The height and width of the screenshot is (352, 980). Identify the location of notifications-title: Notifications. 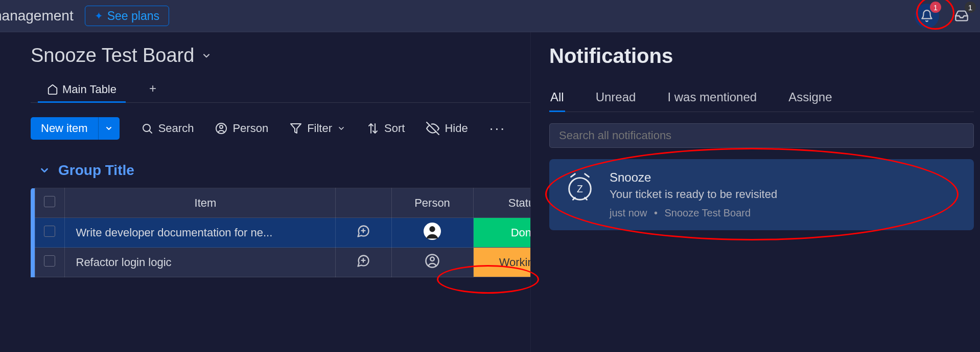
(761, 56).